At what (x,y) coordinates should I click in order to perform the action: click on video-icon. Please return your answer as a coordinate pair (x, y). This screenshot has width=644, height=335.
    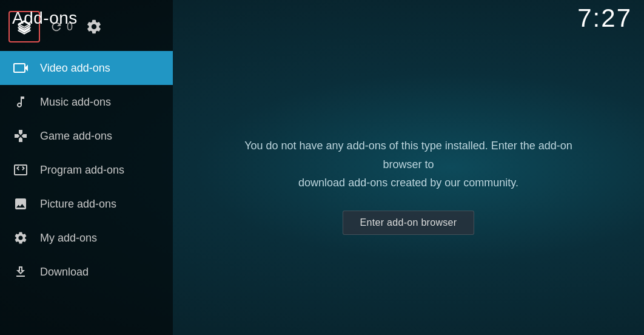
    Looking at the image, I should click on (21, 68).